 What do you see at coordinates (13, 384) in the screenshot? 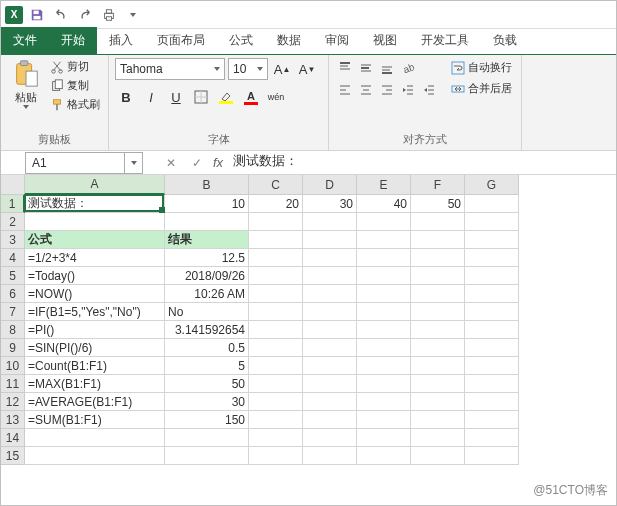
I see `row-header-11: 11` at bounding box center [13, 384].